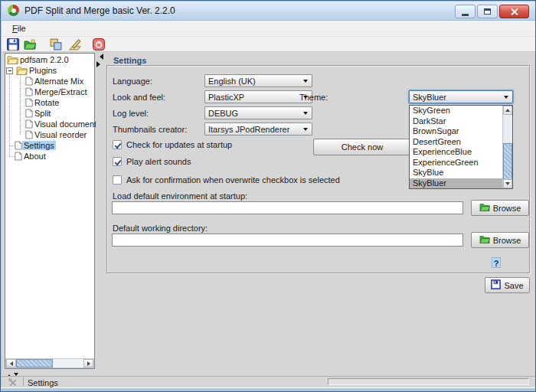 This screenshot has width=536, height=392. I want to click on theme-option: SkyBlue, so click(456, 173).